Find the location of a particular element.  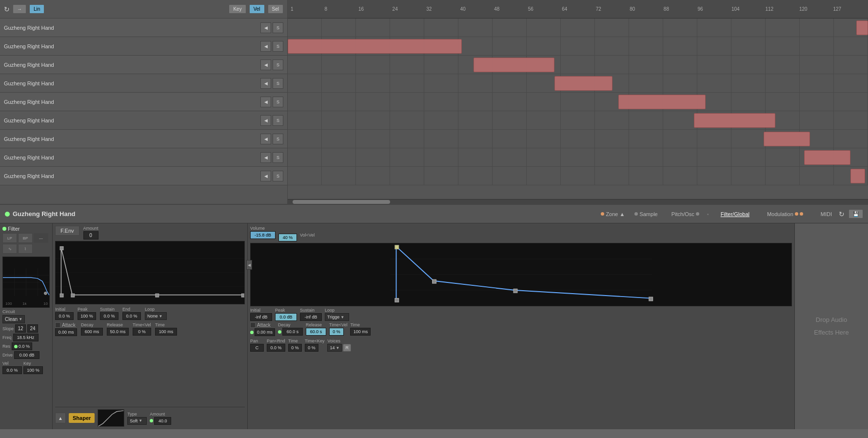

filter-section: Filter LP BP — ∿ ⌇ is located at coordinates (26, 326).